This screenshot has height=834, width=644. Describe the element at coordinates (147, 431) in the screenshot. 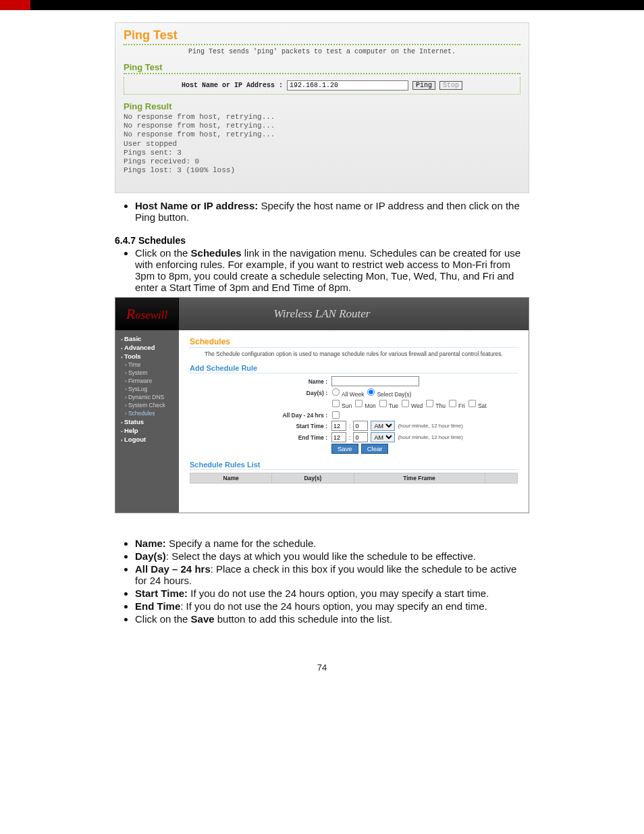

I see `sidebar-item-help: Help` at that location.